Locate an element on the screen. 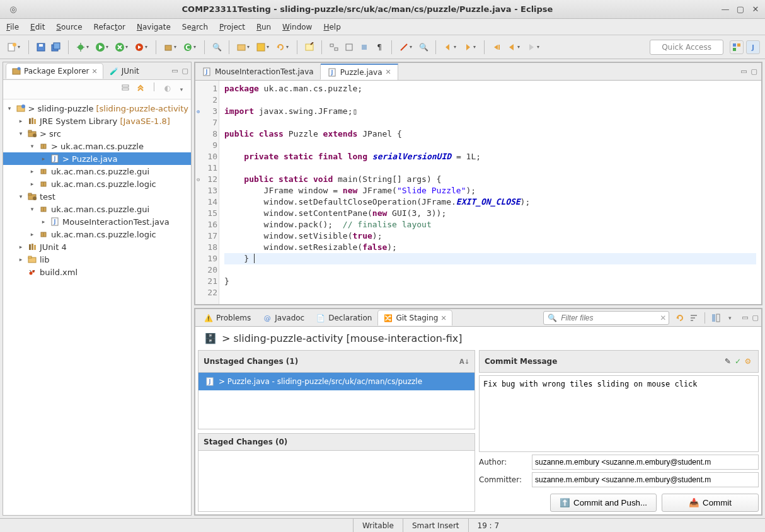  minimize-button: — is located at coordinates (725, 9).